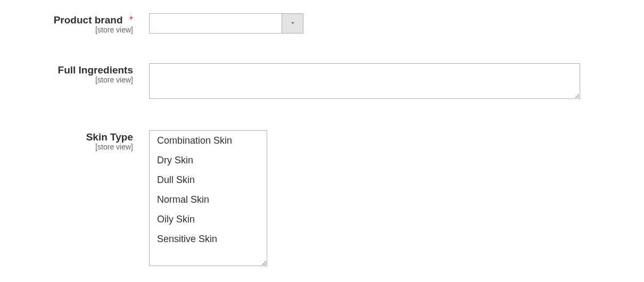  I want to click on field-product-brand: Product brand * [store view], so click(322, 23).